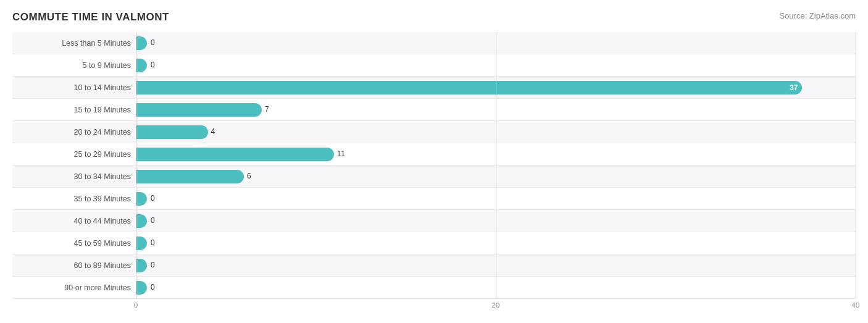 This screenshot has height=323, width=868. I want to click on grid-line, so click(856, 166).